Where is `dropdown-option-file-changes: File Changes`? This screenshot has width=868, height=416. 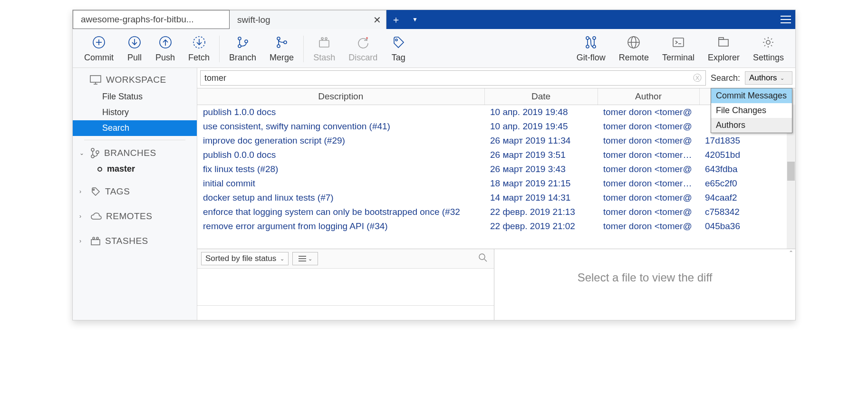 dropdown-option-file-changes: File Changes is located at coordinates (752, 110).